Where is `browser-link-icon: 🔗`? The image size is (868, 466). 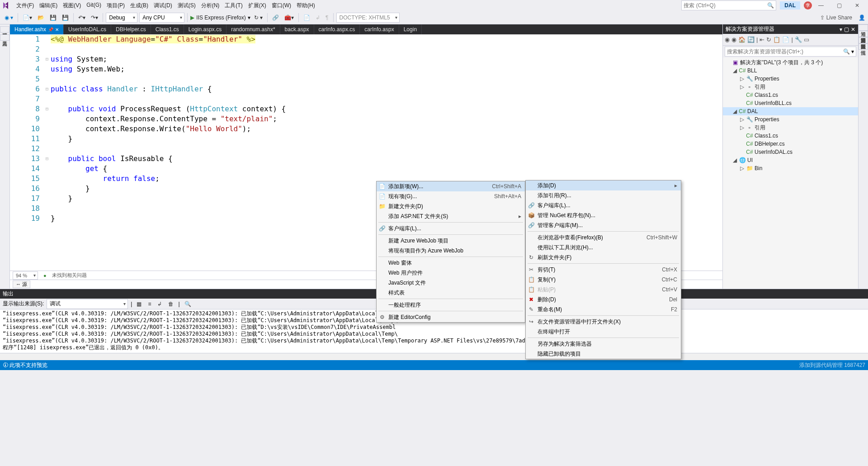 browser-link-icon: 🔗 is located at coordinates (276, 18).